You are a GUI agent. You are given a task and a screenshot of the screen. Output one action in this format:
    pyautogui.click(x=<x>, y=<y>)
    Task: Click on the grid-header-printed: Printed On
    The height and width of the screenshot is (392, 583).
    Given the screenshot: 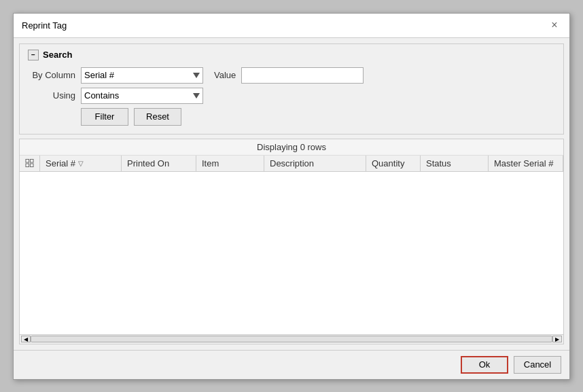 What is the action you would take?
    pyautogui.click(x=159, y=163)
    